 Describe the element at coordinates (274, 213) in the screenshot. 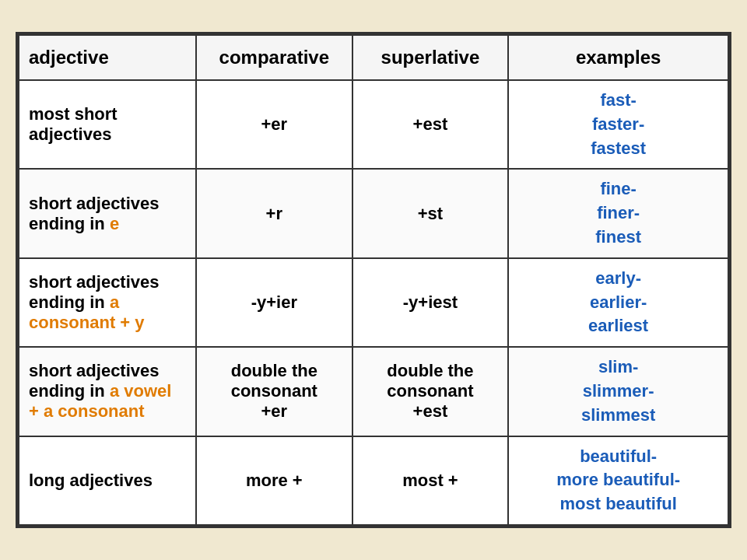

I see `comparative-text-2: +r` at that location.